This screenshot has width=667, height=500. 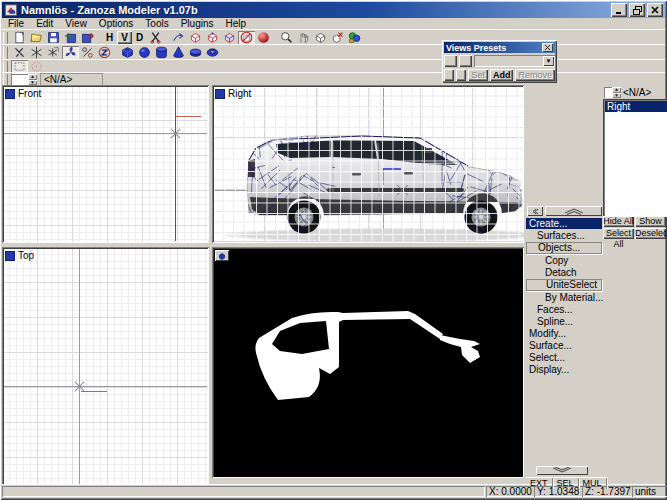 What do you see at coordinates (198, 24) in the screenshot?
I see `menu-plugins: Plugins` at bounding box center [198, 24].